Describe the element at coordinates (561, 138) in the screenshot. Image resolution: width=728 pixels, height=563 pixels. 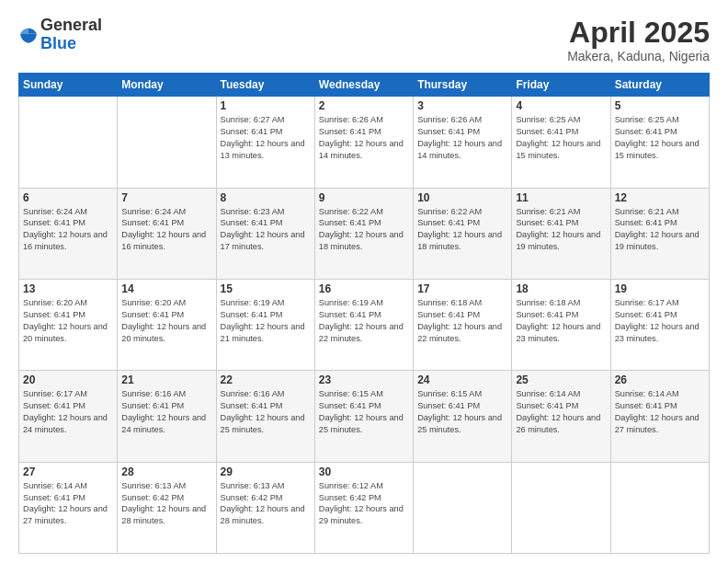
I see `day-info: Sunrise: 6:25 AM Sunset: 6:41 PM Dayligh…` at that location.